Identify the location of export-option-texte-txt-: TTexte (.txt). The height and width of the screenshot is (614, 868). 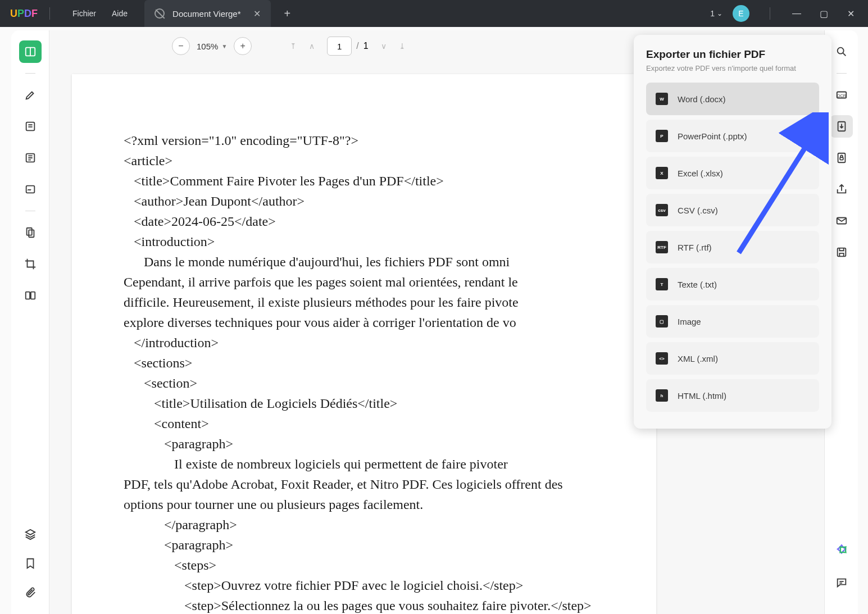
(733, 284).